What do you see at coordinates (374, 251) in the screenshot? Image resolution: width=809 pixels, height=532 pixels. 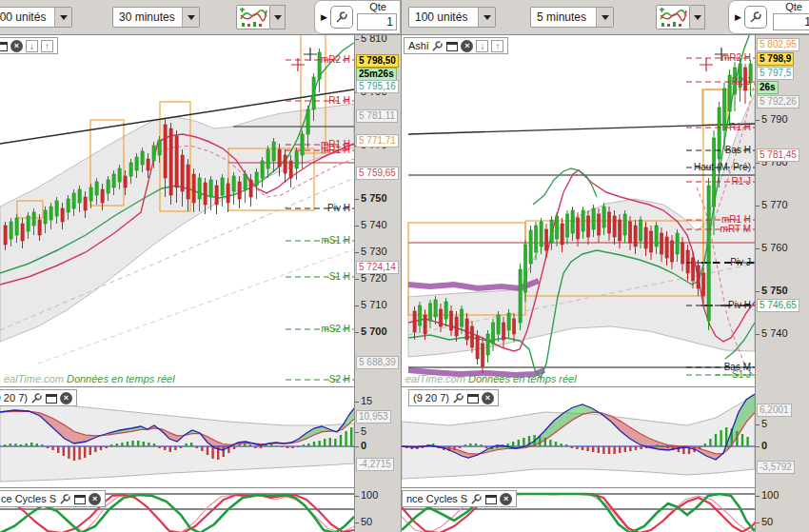 I see `axis-tick: 5 730` at bounding box center [374, 251].